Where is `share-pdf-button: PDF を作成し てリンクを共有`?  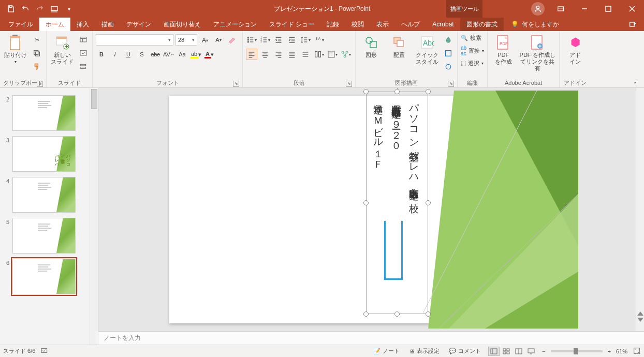
share-pdf-button: PDF を作成し てリンクを共有 is located at coordinates (537, 53).